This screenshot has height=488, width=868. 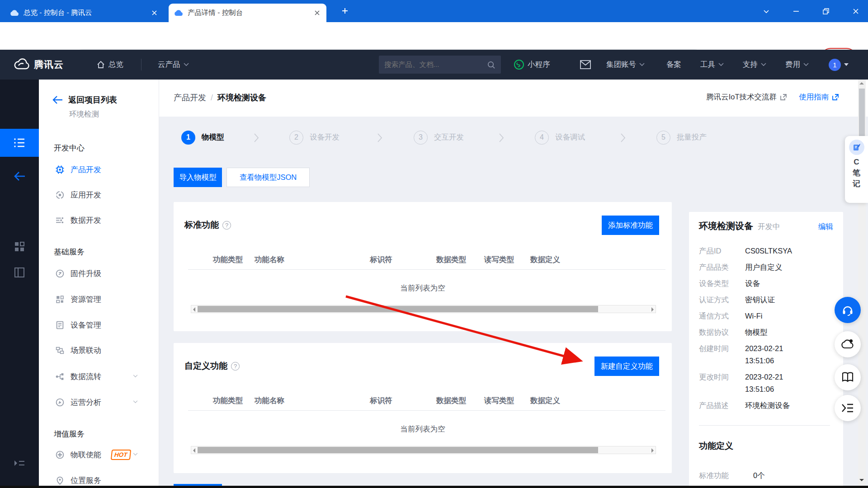 What do you see at coordinates (269, 401) in the screenshot?
I see `column-header: 功能名称` at bounding box center [269, 401].